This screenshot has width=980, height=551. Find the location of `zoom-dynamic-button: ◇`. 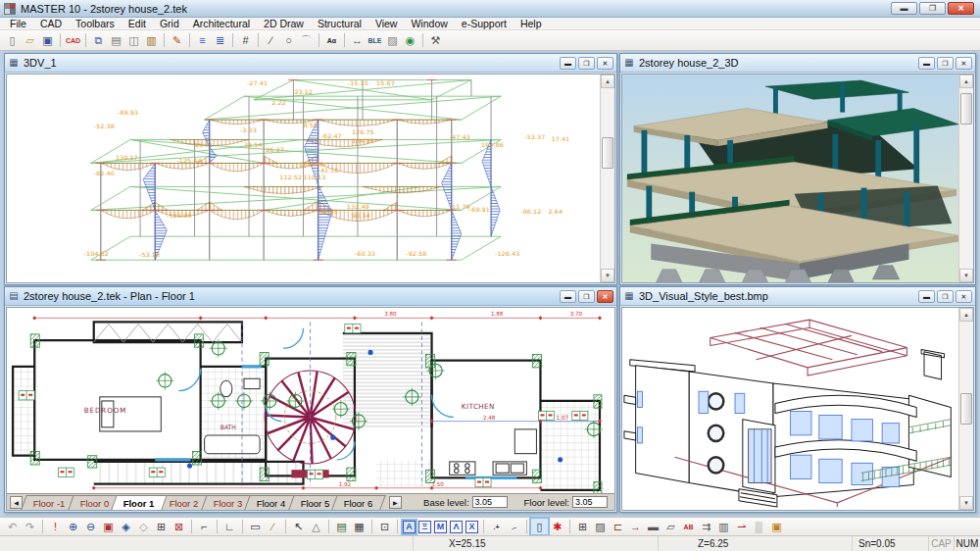

zoom-dynamic-button: ◇ is located at coordinates (143, 526).